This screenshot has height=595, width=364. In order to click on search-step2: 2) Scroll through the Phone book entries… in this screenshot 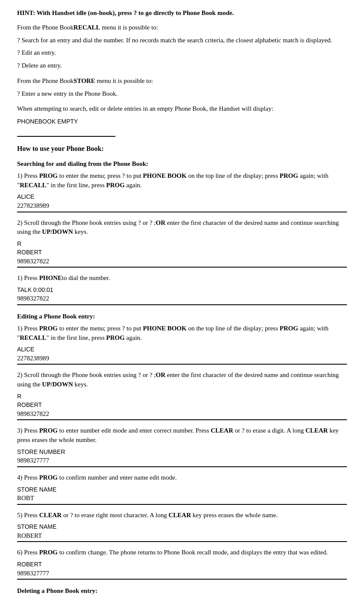, I will do `click(182, 228)`.